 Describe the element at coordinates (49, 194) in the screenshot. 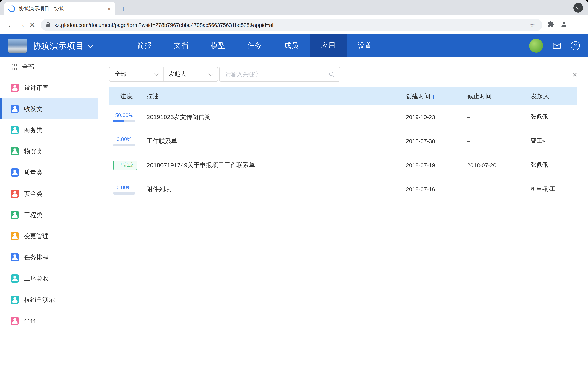

I see `sidebar-item: 安全类` at that location.